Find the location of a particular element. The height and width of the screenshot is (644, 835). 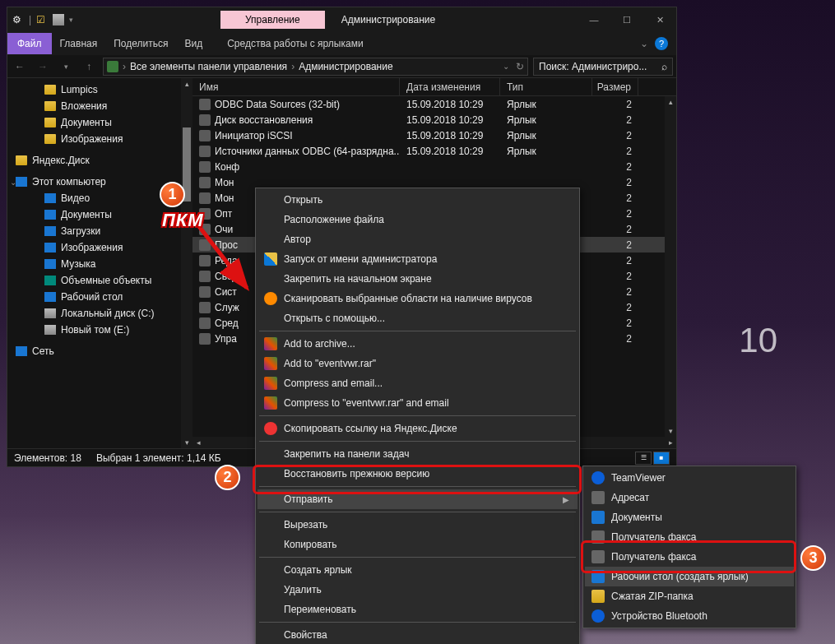

ctx-pin-start: Закрепить на начальном экране is located at coordinates (418, 279).